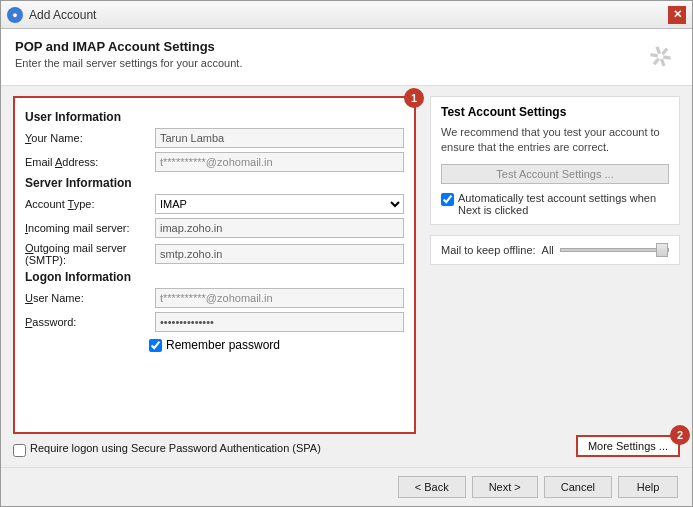 The width and height of the screenshot is (693, 507). What do you see at coordinates (280, 204) in the screenshot?
I see `account-type-select: IMAP POP3` at bounding box center [280, 204].